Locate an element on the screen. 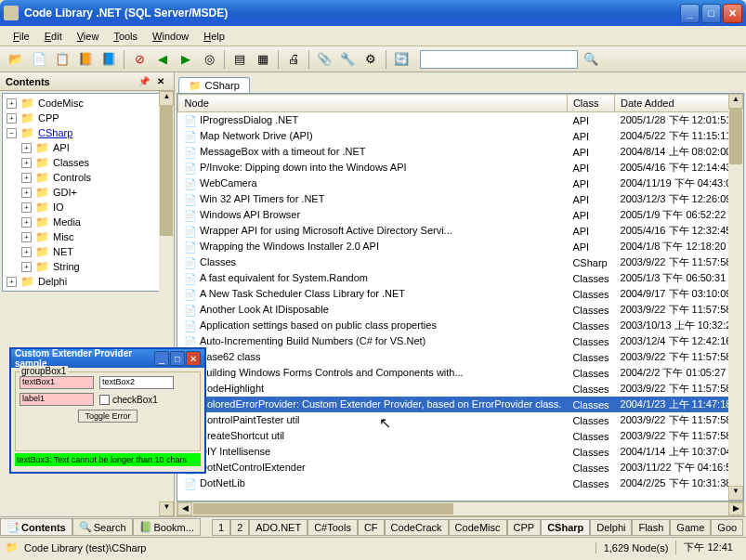 Image resolution: width=746 pixels, height=560 pixels. go-icon: 🔍 is located at coordinates (591, 59).